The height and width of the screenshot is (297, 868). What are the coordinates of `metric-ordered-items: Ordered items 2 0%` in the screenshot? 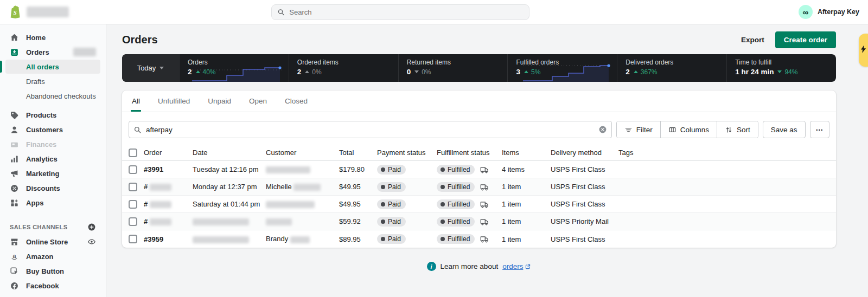 It's located at (343, 68).